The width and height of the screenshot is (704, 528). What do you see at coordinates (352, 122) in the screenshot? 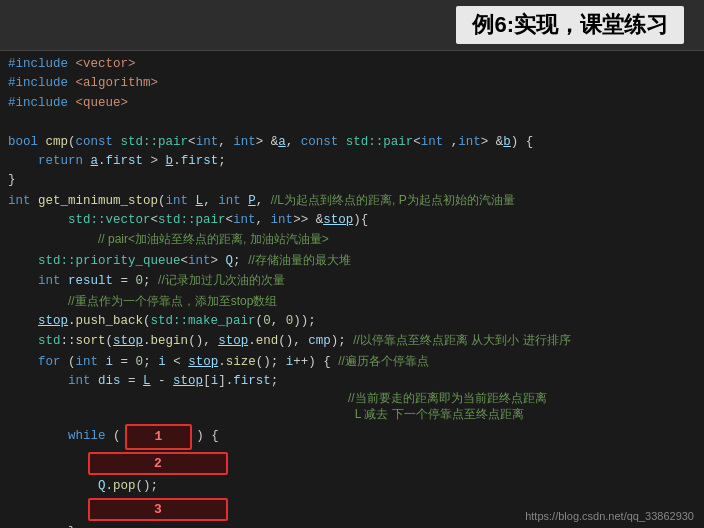
I see `code-line-blank` at bounding box center [352, 122].